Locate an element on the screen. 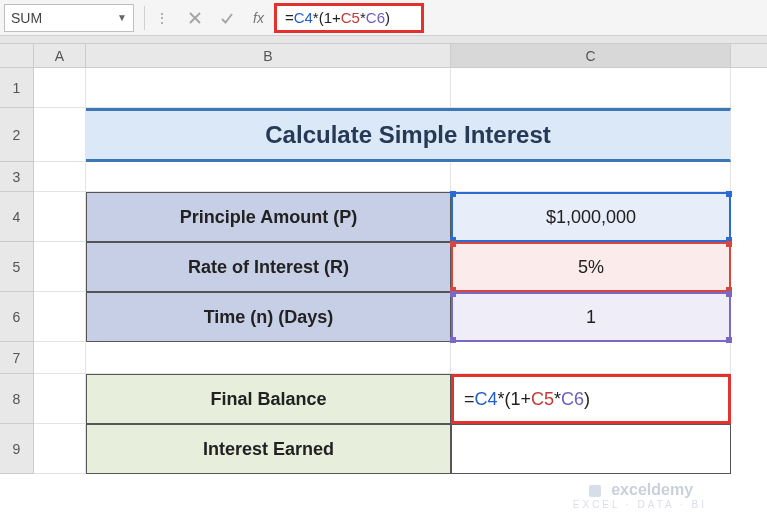  label-rate: Rate of Interest (R) is located at coordinates (268, 267).